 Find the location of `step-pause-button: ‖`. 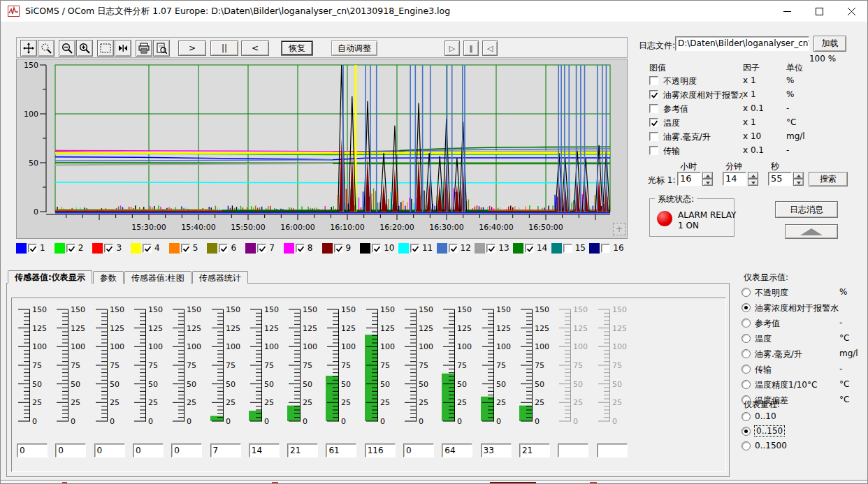

step-pause-button: ‖ is located at coordinates (471, 48).